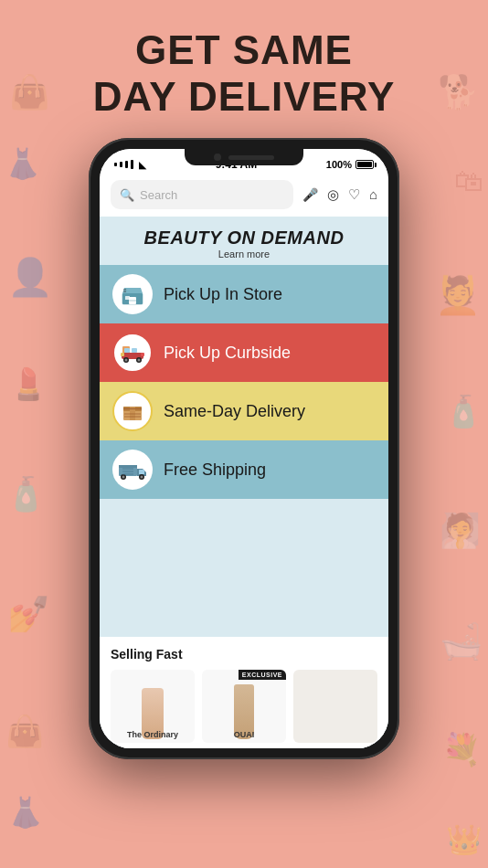  What do you see at coordinates (244, 238) in the screenshot?
I see `beauty-title: BEAUTY ON DEMAND` at bounding box center [244, 238].